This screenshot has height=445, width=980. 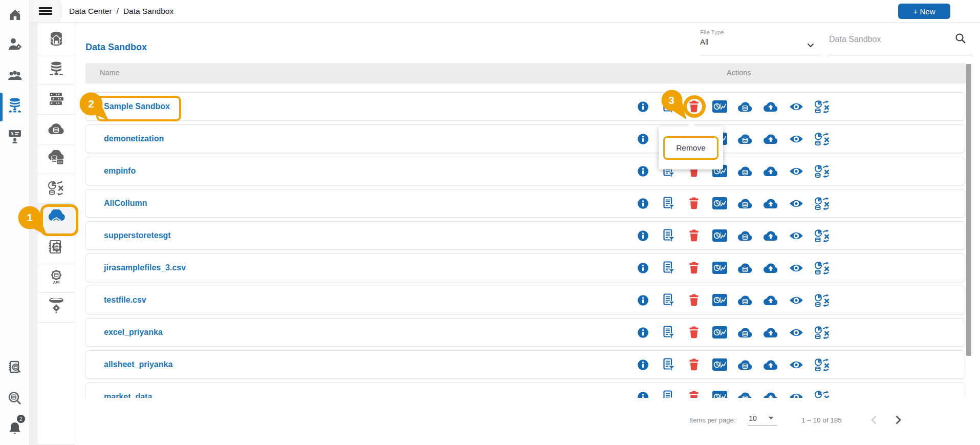 I want to click on next-page-button, so click(x=899, y=420).